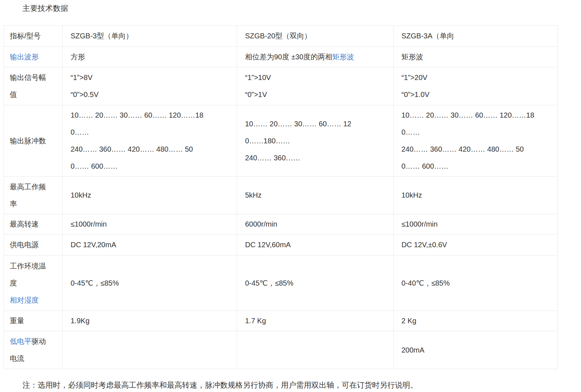 This screenshot has width=581, height=392. Describe the element at coordinates (476, 36) in the screenshot. I see `header-cell-szgb3a: SZGB-3A（单向` at that location.